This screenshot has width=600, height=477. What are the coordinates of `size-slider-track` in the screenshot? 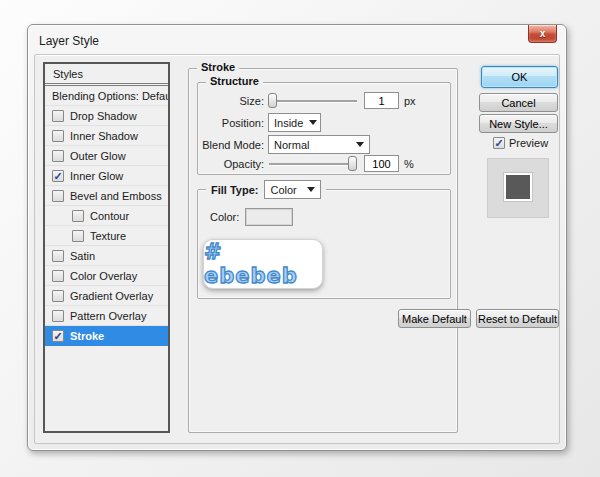 It's located at (313, 101).